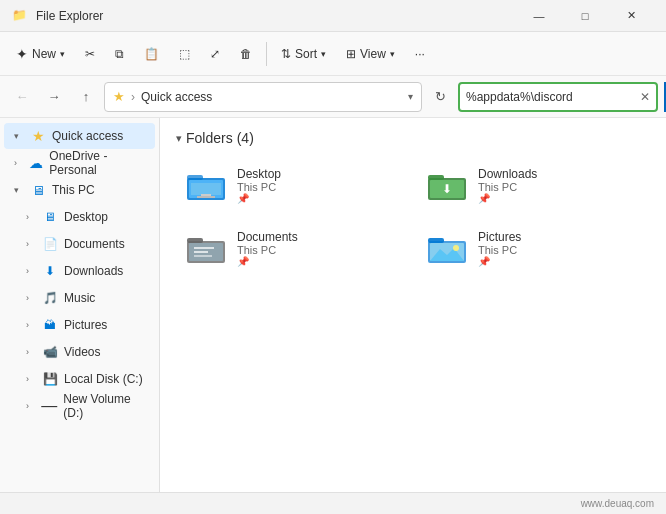  I want to click on new-chevron: ▾, so click(62, 54).